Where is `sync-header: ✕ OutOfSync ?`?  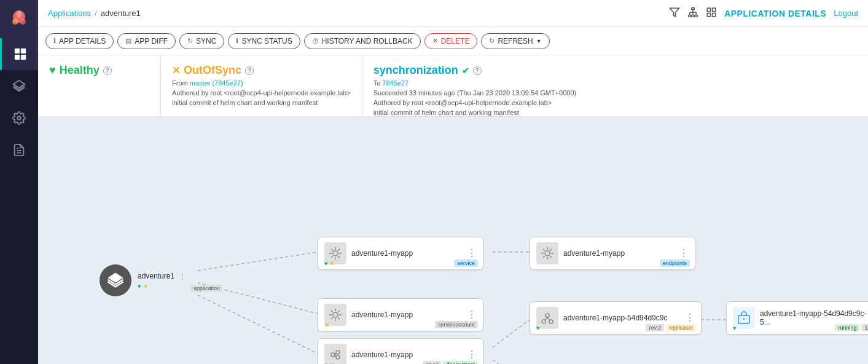 sync-header: ✕ OutOfSync ? is located at coordinates (262, 70).